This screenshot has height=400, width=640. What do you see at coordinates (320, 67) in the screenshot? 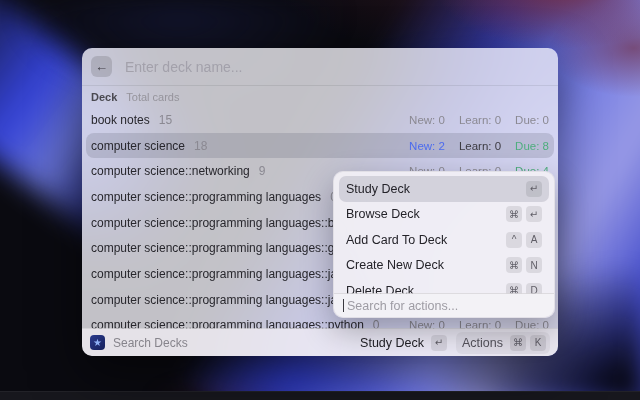
I see `deck-search-header: ←` at bounding box center [320, 67].